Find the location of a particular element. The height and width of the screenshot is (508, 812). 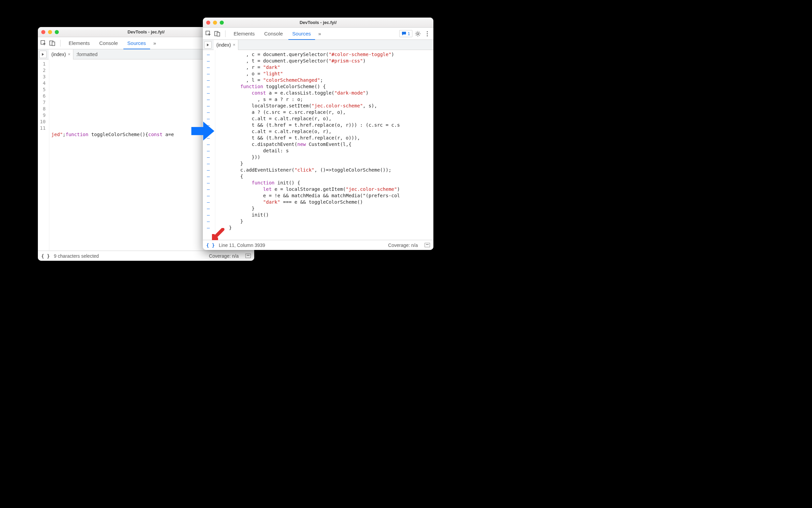

code-line: , s = a ? r : o; is located at coordinates (325, 99).